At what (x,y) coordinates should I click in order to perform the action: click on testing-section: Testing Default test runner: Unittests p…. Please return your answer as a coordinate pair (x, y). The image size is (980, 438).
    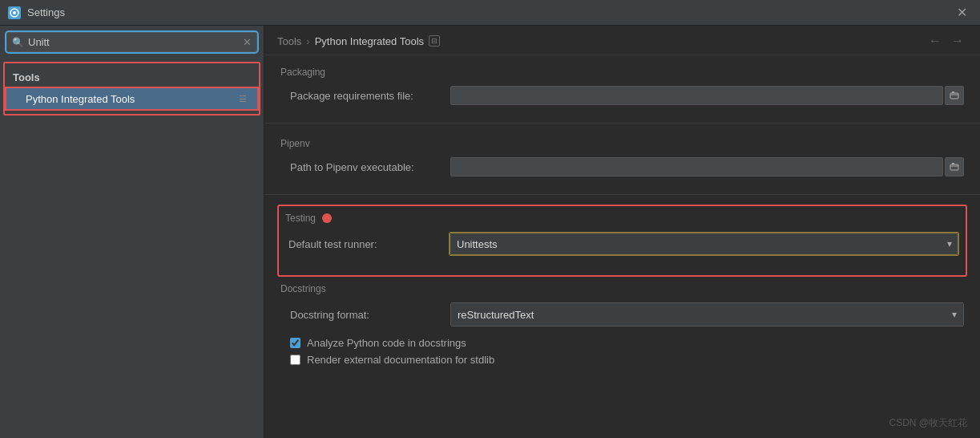
    Looking at the image, I should click on (622, 241).